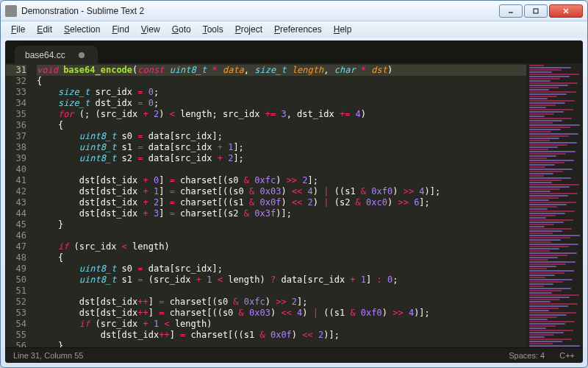 The width and height of the screenshot is (588, 368). Describe the element at coordinates (18, 205) in the screenshot. I see `gutter: 3132333435363738394041424344454647484950…` at that location.